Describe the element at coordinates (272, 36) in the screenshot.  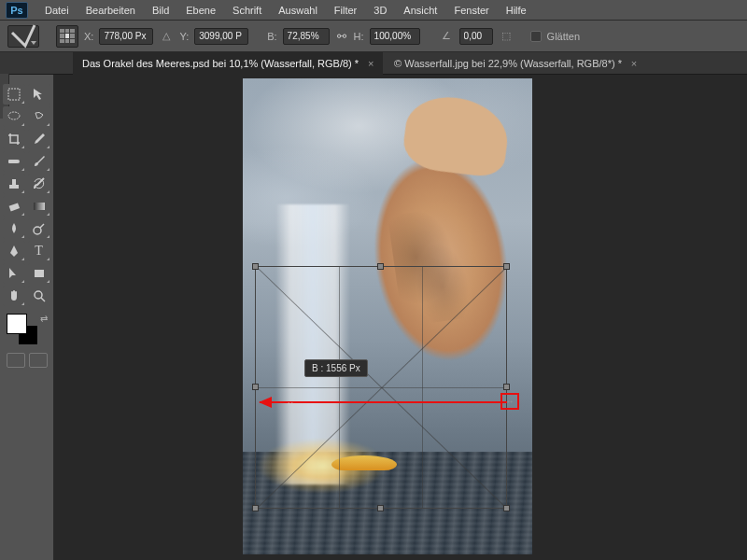
I see `width-label: B:` at that location.